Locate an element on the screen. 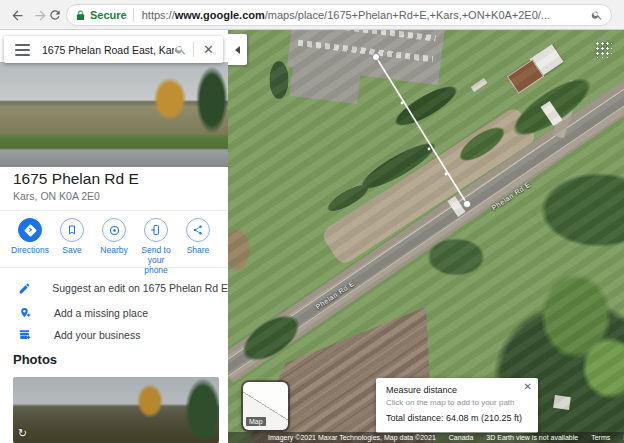 This screenshot has width=624, height=443. photos-heading: Photos is located at coordinates (35, 360).